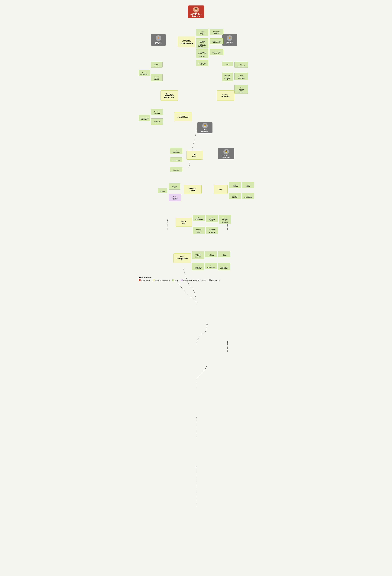 The image size is (392, 576). Describe the element at coordinates (224, 267) in the screenshot. I see `csharp-async-course: C# Асинхронне програмування` at that location.